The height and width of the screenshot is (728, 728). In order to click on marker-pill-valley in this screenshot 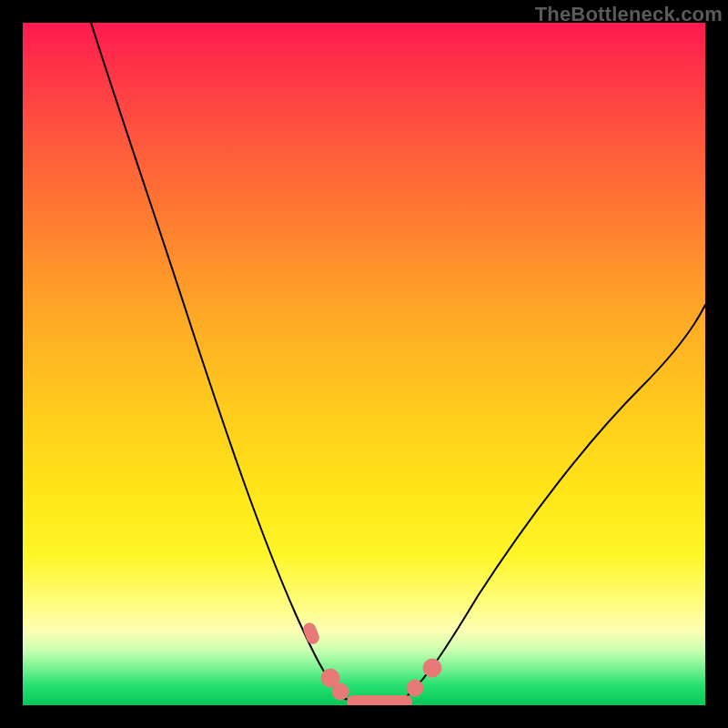, I will do `click(379, 701)`.